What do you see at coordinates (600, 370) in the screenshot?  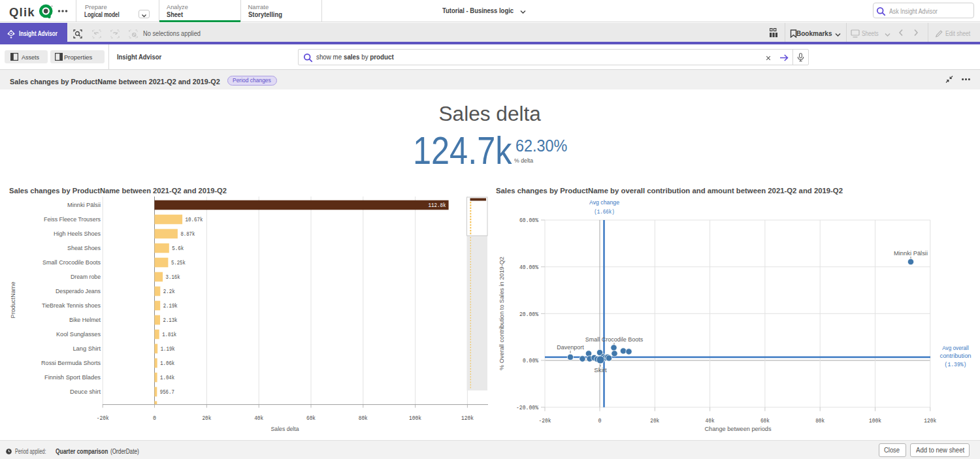 I see `svg-text: Skirt` at bounding box center [600, 370].